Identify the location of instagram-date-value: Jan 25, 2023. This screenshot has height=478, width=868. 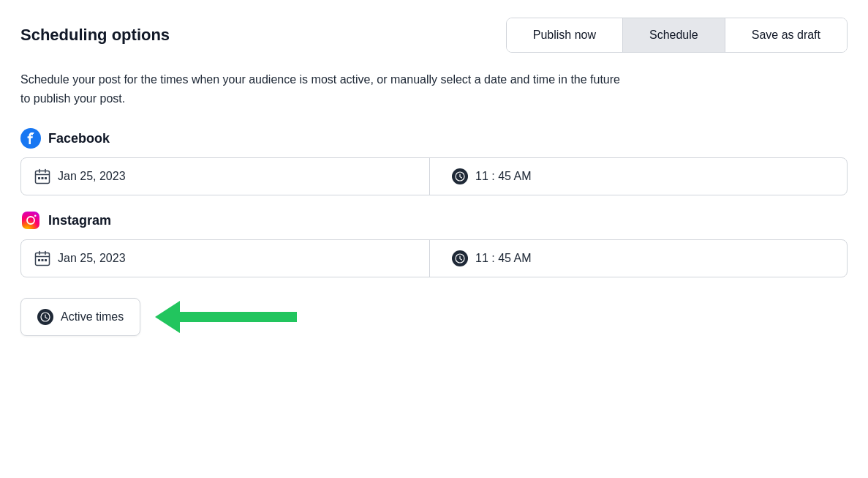
(92, 258).